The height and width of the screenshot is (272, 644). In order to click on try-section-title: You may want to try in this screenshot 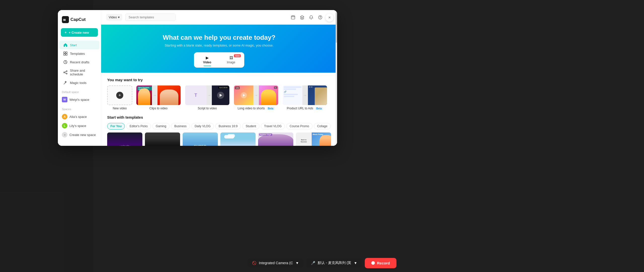, I will do `click(219, 80)`.